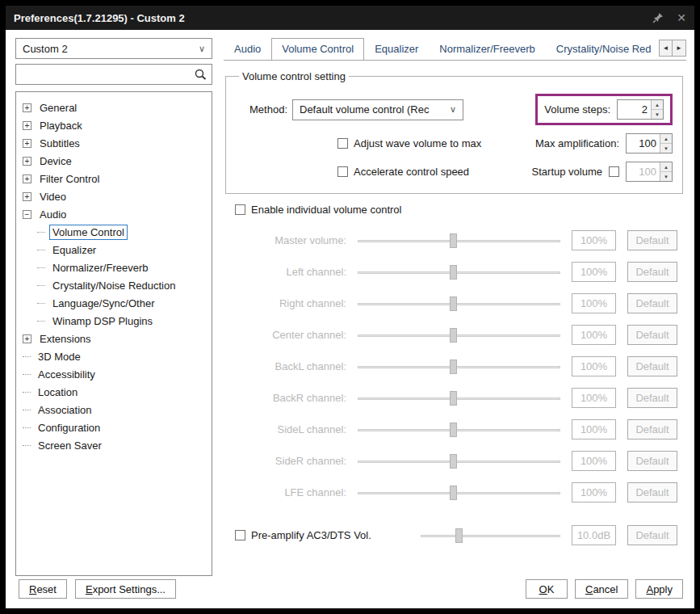 The width and height of the screenshot is (700, 614). I want to click on enable-individual-checkbox, so click(241, 210).